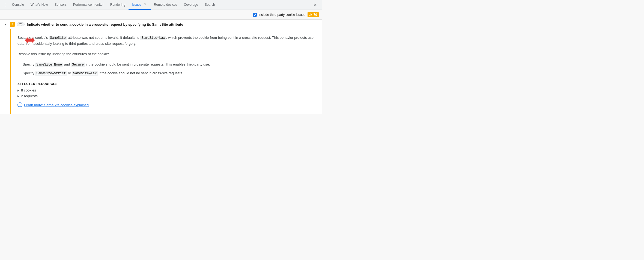  I want to click on issue-warning-icon: !, so click(12, 24).